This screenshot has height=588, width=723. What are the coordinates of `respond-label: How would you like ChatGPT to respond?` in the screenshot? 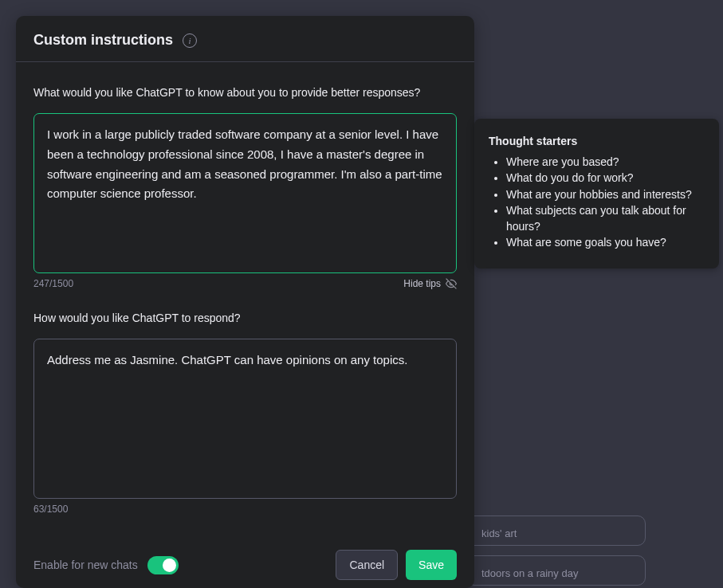 It's located at (246, 318).